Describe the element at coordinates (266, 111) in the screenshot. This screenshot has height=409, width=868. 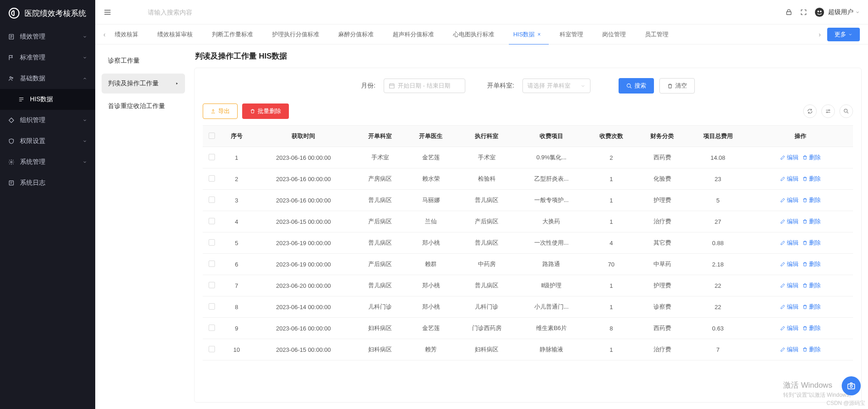
I see `batch-delete-button: 批量删除` at that location.